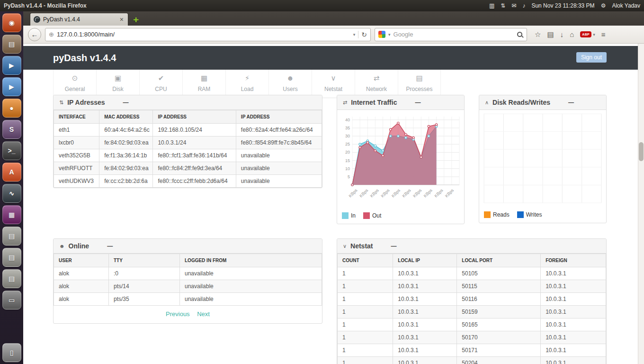 The image size is (644, 364). What do you see at coordinates (354, 35) in the screenshot?
I see `url-dropdown-icon: ▾` at bounding box center [354, 35].